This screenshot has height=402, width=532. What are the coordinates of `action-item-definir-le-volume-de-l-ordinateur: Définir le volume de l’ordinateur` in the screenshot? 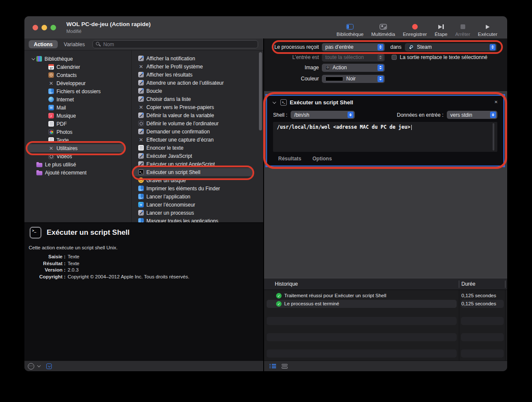 It's located at (198, 123).